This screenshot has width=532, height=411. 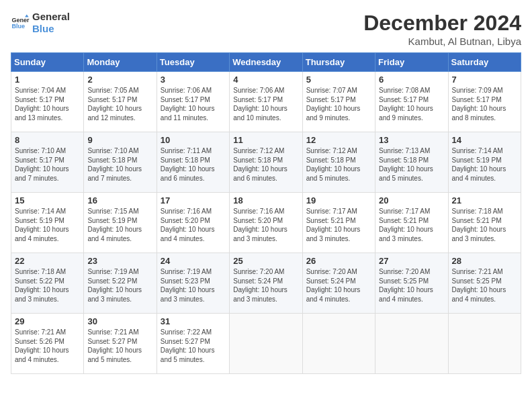 What do you see at coordinates (484, 283) in the screenshot?
I see `calendar-cell: 28Sunrise: 7:21 AM Sunset: 5:25 PM Dayli…` at bounding box center [484, 283].